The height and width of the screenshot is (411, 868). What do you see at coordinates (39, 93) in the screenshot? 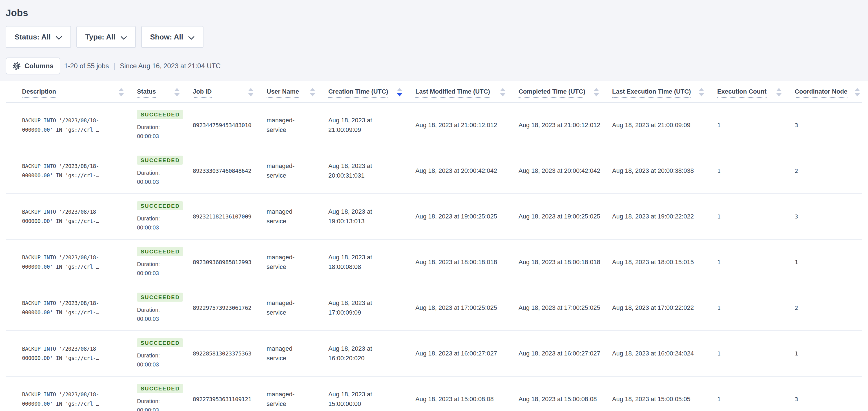
I see `column-header-label: Description` at bounding box center [39, 93].